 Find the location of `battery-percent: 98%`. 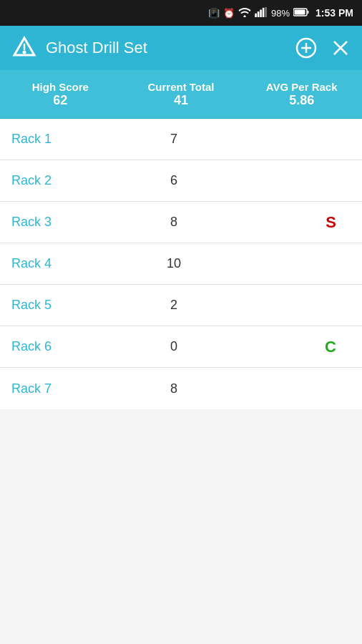

battery-percent: 98% is located at coordinates (280, 13).